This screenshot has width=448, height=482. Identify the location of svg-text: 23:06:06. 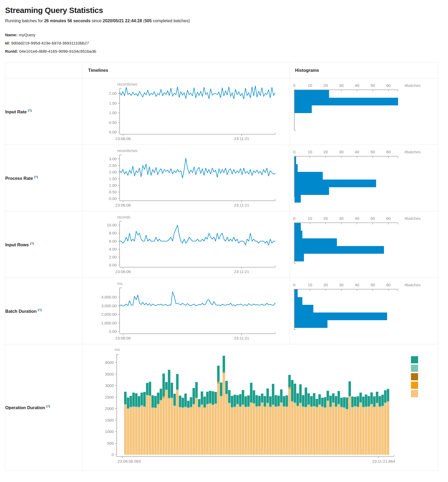
(123, 139).